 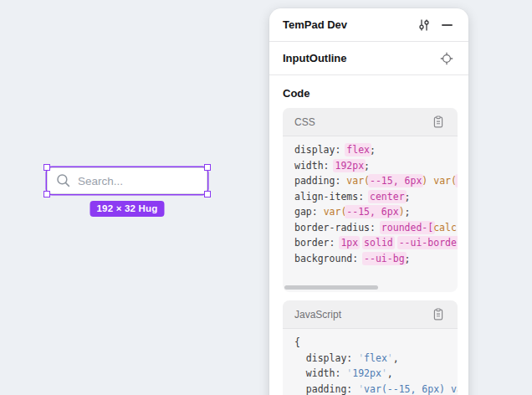 What do you see at coordinates (376, 373) in the screenshot?
I see `code-line: width: '192px',` at bounding box center [376, 373].